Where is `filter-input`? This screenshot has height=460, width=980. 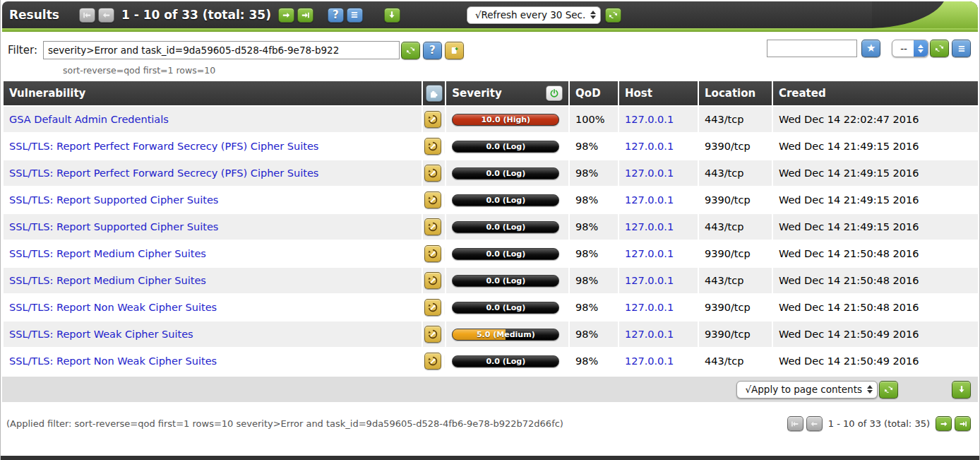
filter-input is located at coordinates (222, 50).